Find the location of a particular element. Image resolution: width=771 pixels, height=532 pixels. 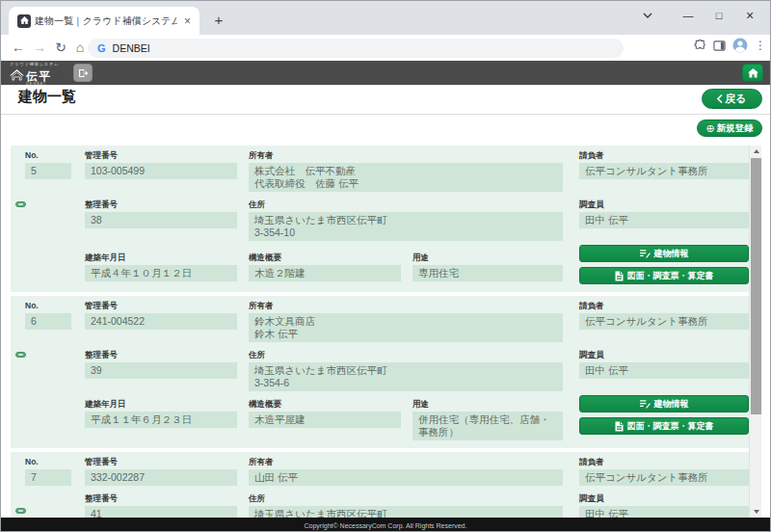

home-icon is located at coordinates (754, 73).